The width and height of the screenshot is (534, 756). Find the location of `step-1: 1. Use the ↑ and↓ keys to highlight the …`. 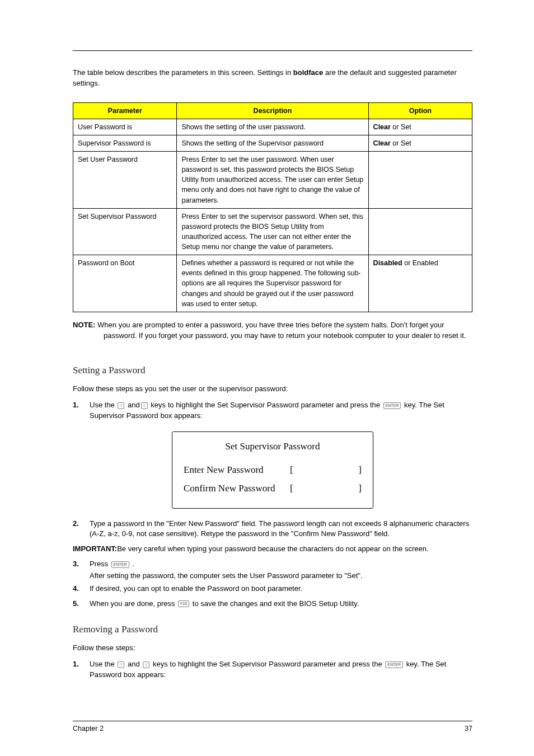

step-1: 1. Use the ↑ and↓ keys to highlight the … is located at coordinates (273, 411).